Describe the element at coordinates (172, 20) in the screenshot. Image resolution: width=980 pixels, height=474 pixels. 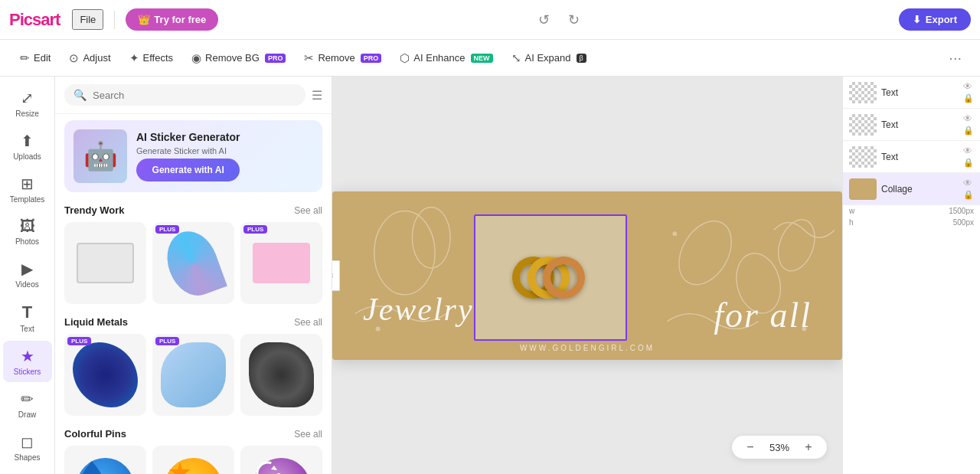
I see `try-free-button: 👑 Try for free` at that location.